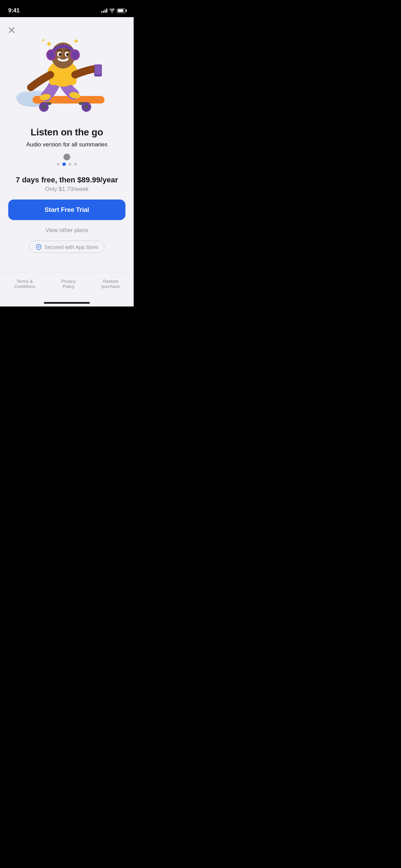 This screenshot has height=868, width=401. Describe the element at coordinates (67, 189) in the screenshot. I see `pricing-sub-text: Only $1.73/week` at that location.